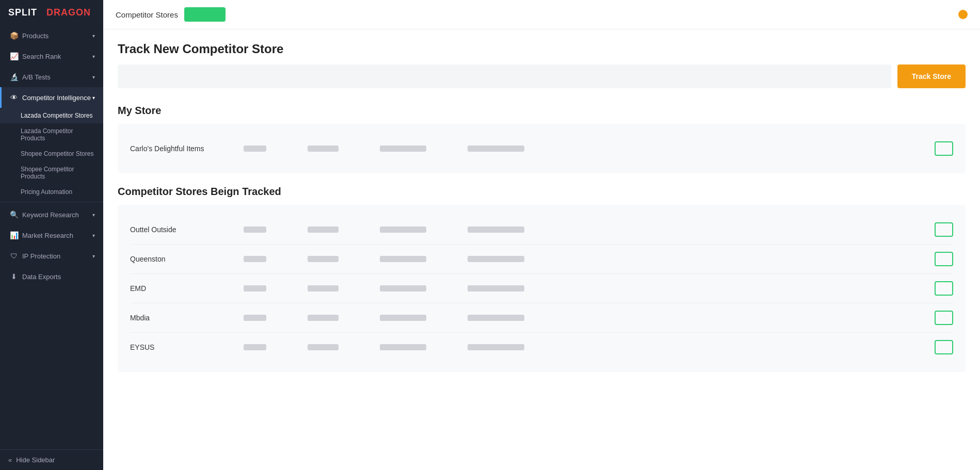 The image size is (980, 470). Describe the element at coordinates (51, 215) in the screenshot. I see `sidebar-label-keyword-research: Keyword Research` at that location.